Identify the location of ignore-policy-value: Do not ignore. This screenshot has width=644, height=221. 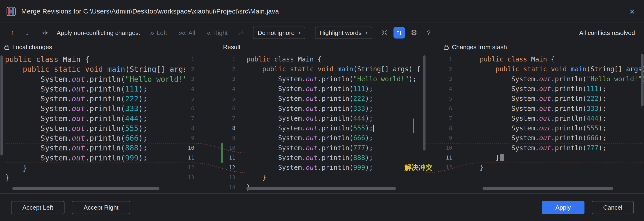
(276, 33).